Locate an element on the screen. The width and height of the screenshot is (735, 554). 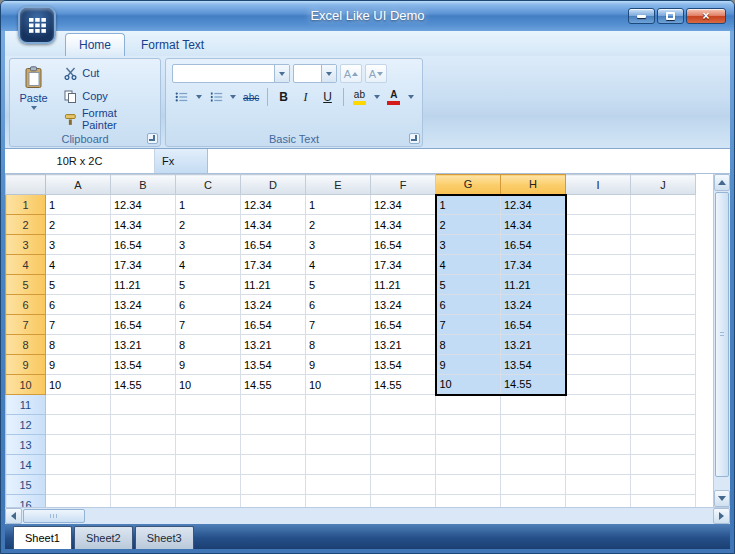
column-header-G: G is located at coordinates (468, 185).